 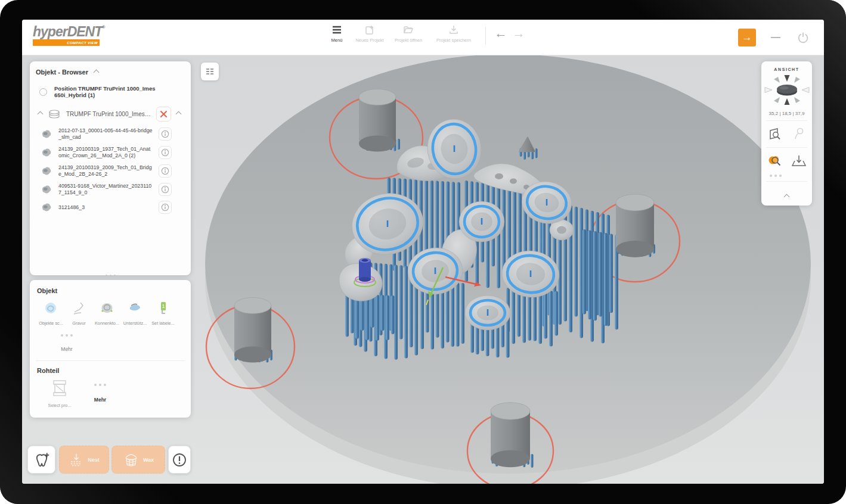 I want to click on collapse-files-icon, so click(x=179, y=114).